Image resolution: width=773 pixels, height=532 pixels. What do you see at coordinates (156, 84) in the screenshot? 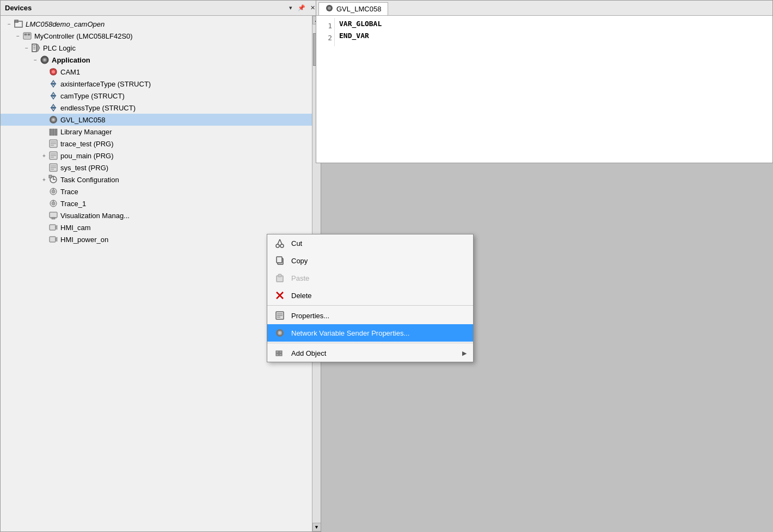
I see `tree-item-axisinterface: axisinterfaceType (STRUCT)` at bounding box center [156, 84].